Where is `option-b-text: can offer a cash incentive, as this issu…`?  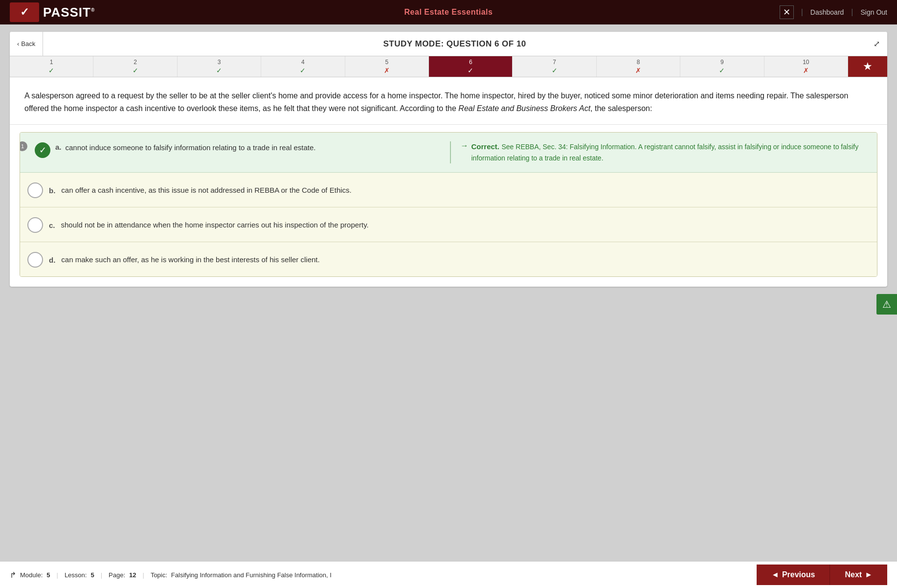 option-b-text: can offer a cash incentive, as this issu… is located at coordinates (206, 191).